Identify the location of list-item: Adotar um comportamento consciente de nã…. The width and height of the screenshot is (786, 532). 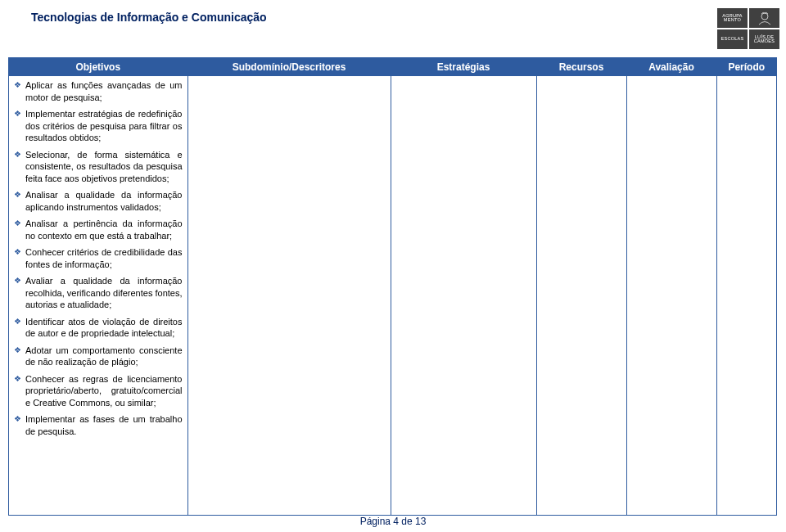
(98, 358).